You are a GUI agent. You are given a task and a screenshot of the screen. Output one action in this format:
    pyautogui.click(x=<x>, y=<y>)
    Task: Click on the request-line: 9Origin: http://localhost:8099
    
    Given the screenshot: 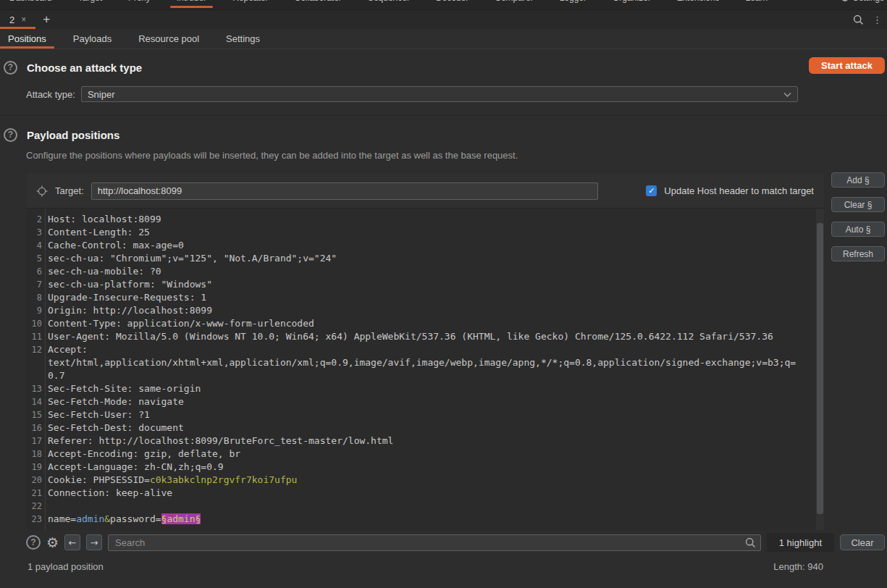 What is the action you would take?
    pyautogui.click(x=425, y=311)
    